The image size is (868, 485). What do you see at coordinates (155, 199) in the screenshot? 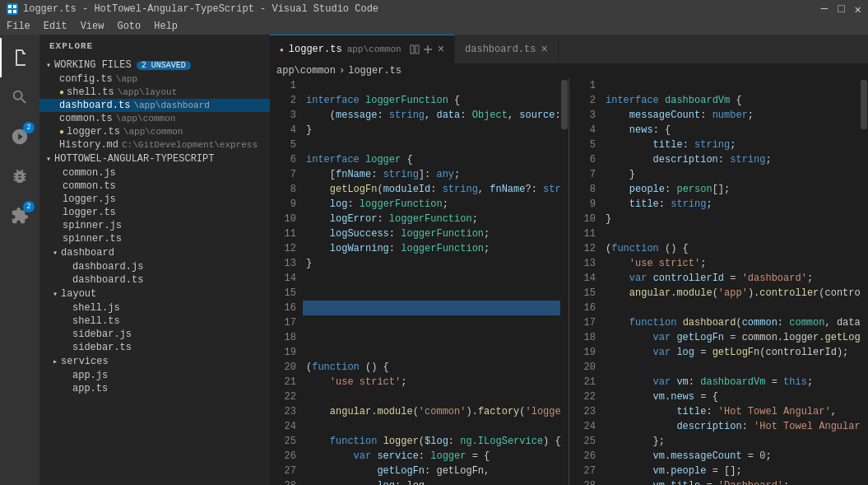
I see `sidebar-item-logger-js: logger.js` at bounding box center [155, 199].